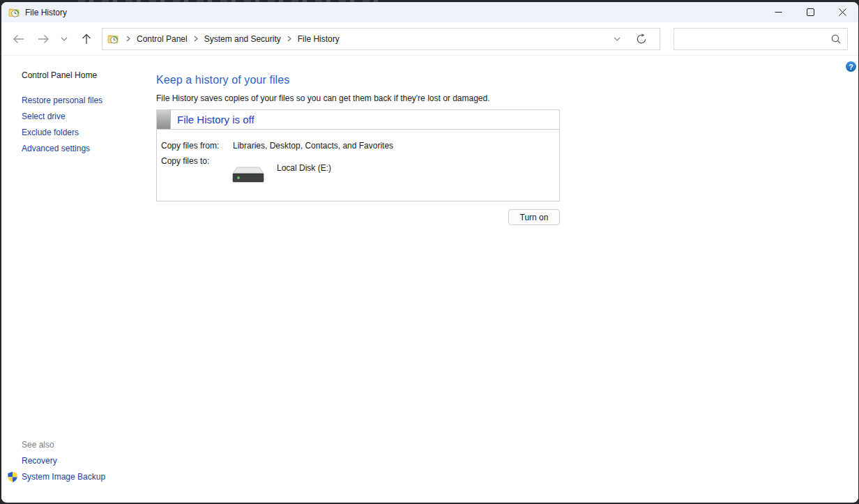  I want to click on forward-arrow-icon, so click(43, 39).